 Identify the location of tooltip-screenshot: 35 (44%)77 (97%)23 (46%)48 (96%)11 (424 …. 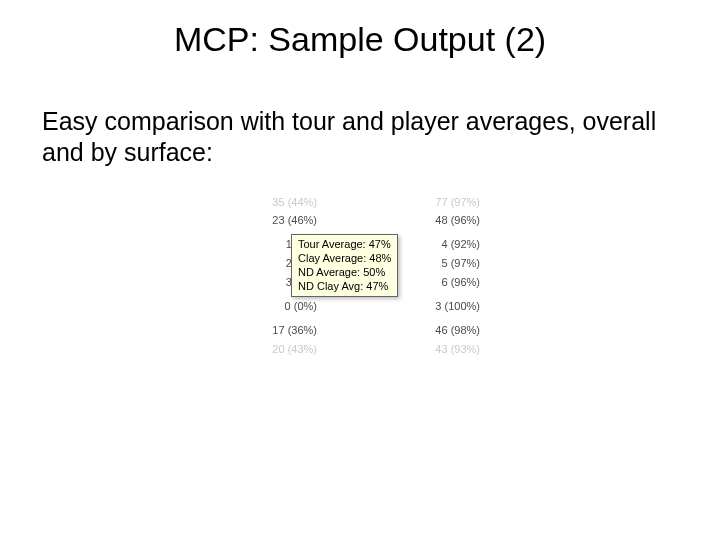
(360, 301).